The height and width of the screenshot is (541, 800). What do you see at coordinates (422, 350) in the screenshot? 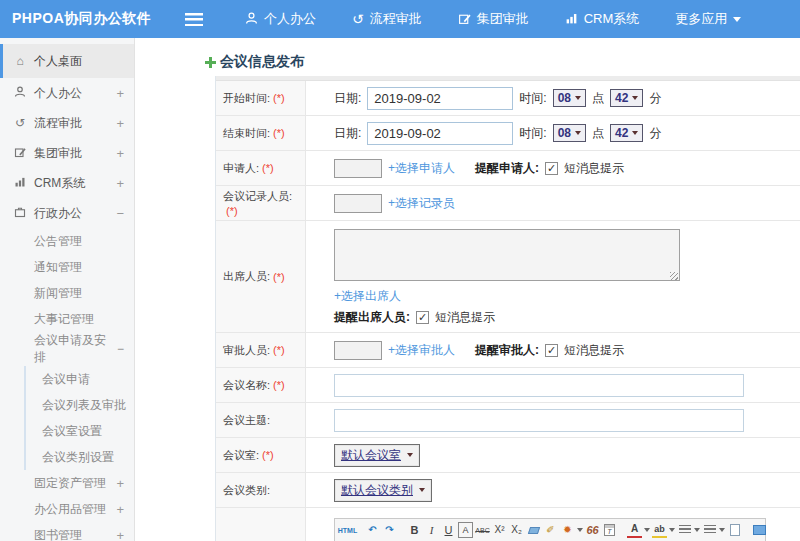
I see `choose-approver-link: +选择审批人` at bounding box center [422, 350].